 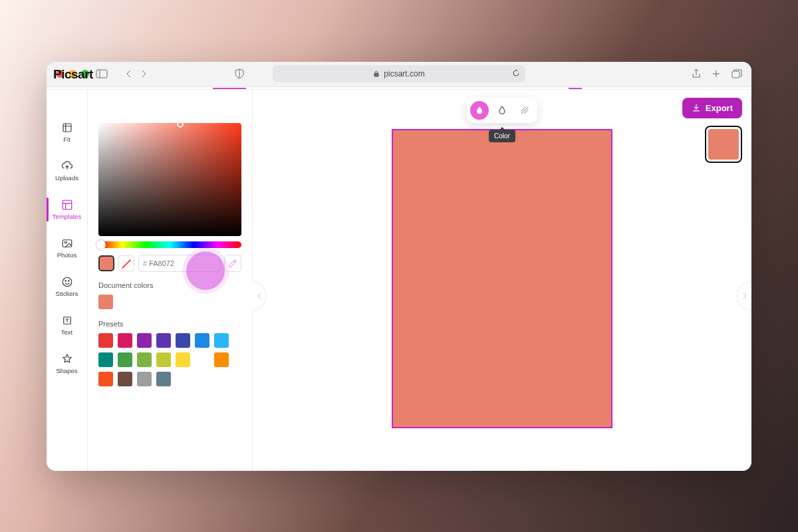 I want to click on rail-label: Fit, so click(x=66, y=140).